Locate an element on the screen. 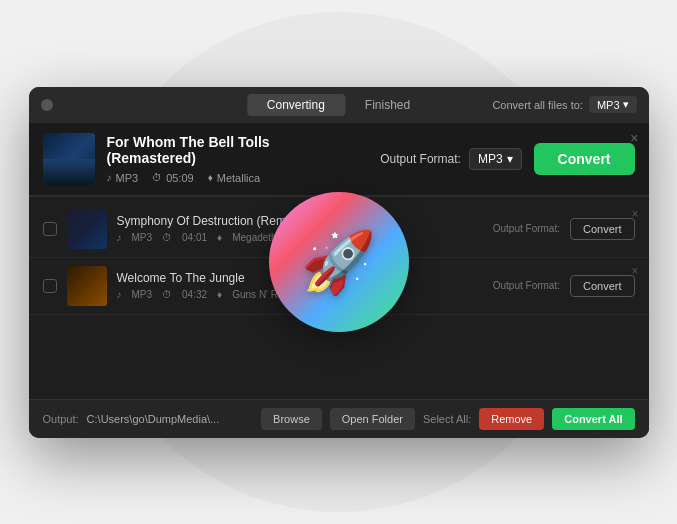 This screenshot has width=677, height=524. traffic-lights is located at coordinates (47, 105).